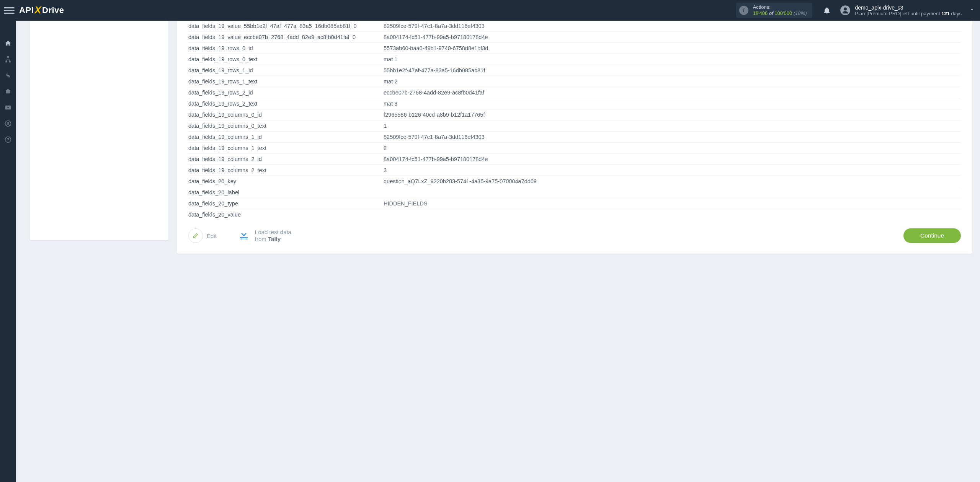 This screenshot has height=482, width=980. What do you see at coordinates (286, 171) in the screenshot?
I see `field-key: data_fields_19_columns_2_text` at bounding box center [286, 171].